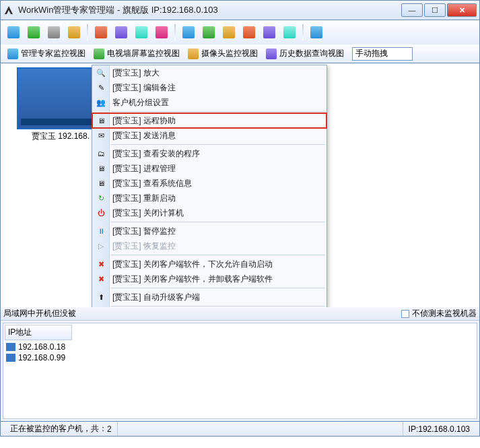  What do you see at coordinates (152, 183) in the screenshot?
I see `menu-item-label: [贾宝玉] 查看系统信息` at bounding box center [152, 183].